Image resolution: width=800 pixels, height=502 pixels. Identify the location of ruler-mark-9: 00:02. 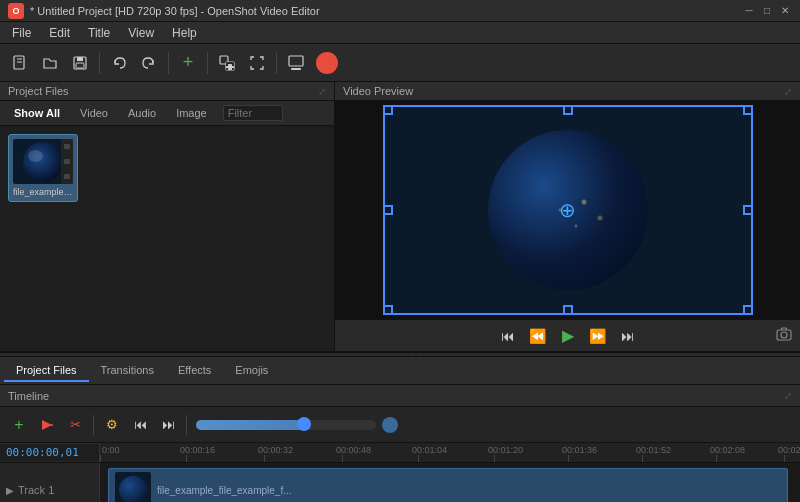
(789, 450).